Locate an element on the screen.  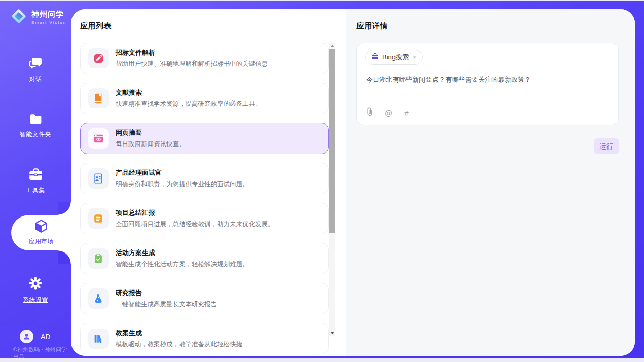
app-card-description: 帮助用户快速、准确地理解和解析招标书中的关键信息 is located at coordinates (192, 64).